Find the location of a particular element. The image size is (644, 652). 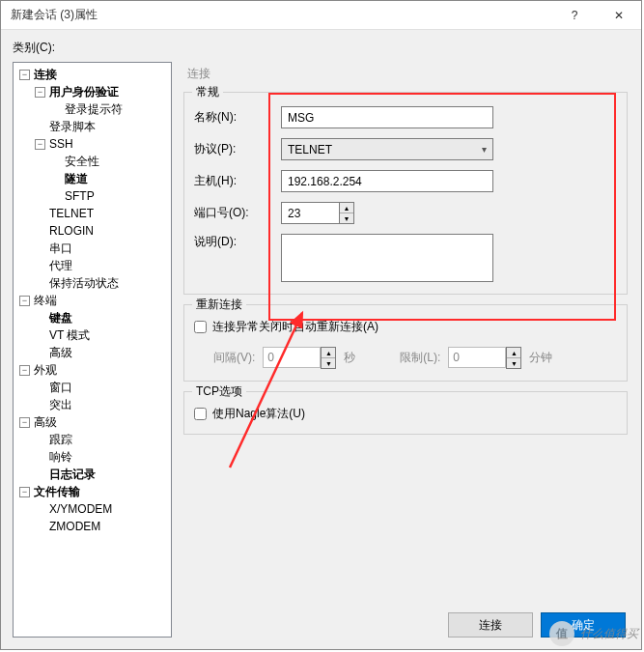

titlebar: 新建会话 (3)属性 ? ✕ is located at coordinates (321, 15).